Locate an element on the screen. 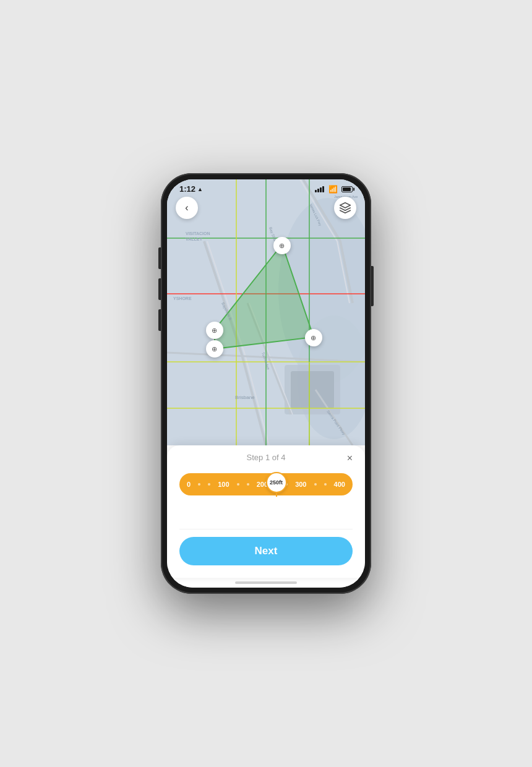  slider-thumb-label: 250ft is located at coordinates (277, 482).